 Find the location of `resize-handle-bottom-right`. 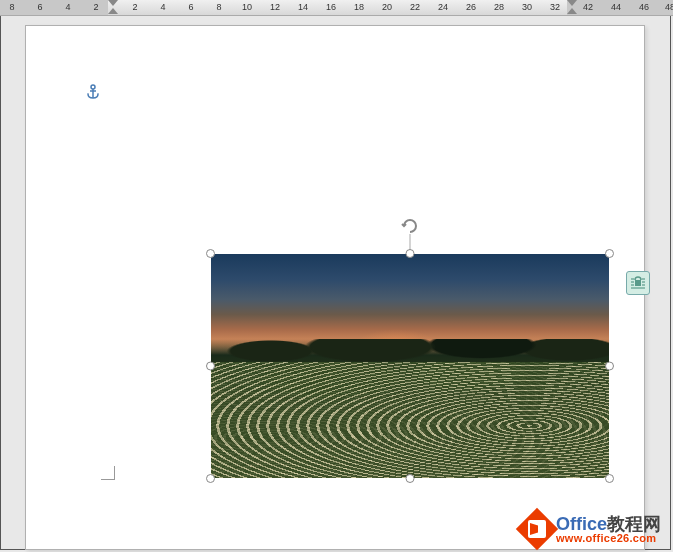

resize-handle-bottom-right is located at coordinates (610, 478).